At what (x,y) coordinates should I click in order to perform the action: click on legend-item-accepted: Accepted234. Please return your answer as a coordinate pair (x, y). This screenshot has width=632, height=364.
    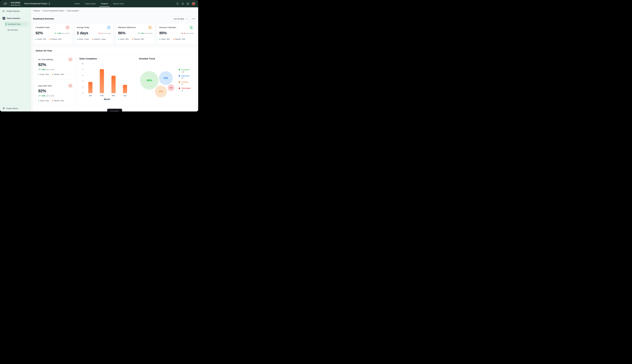
    Looking at the image, I should click on (184, 71).